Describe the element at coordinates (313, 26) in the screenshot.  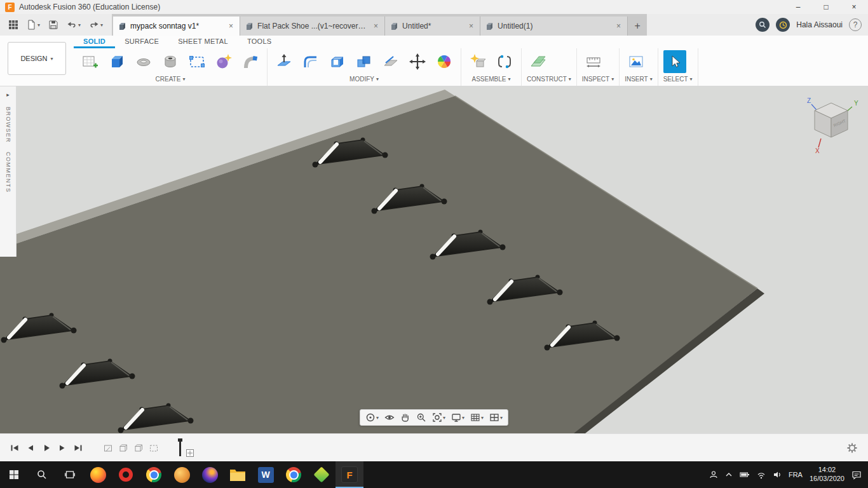
I see `document-tab: Flat Pack Shoe ...(v1~recovered)* ×` at that location.